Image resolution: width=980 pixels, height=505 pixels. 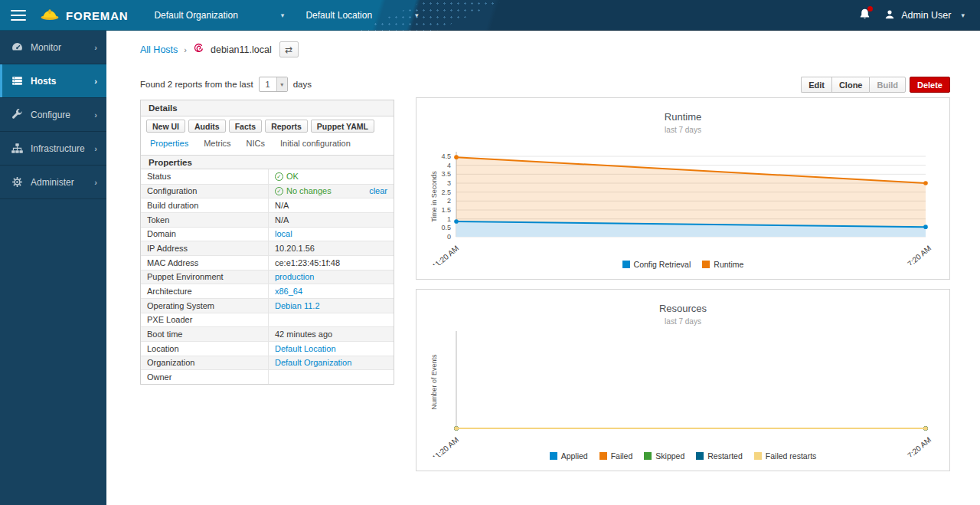 I want to click on runtime-chart-title: Runtime, so click(x=683, y=116).